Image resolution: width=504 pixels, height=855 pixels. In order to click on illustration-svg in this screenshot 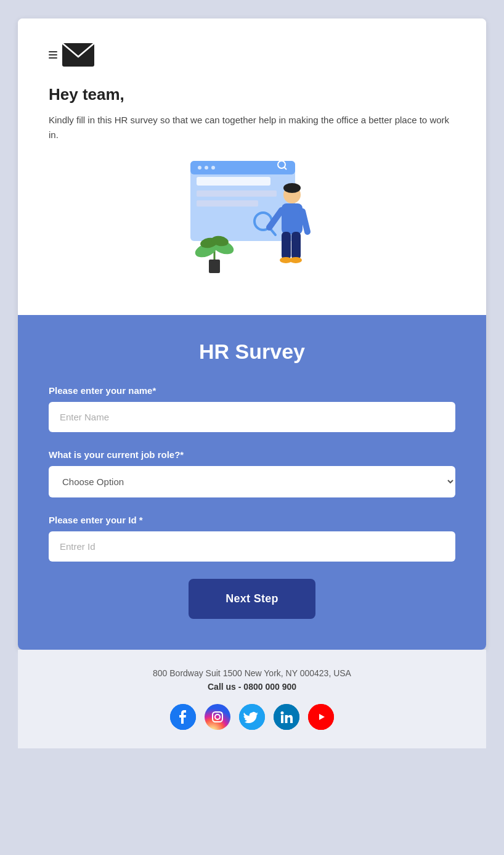, I will do `click(252, 219)`.